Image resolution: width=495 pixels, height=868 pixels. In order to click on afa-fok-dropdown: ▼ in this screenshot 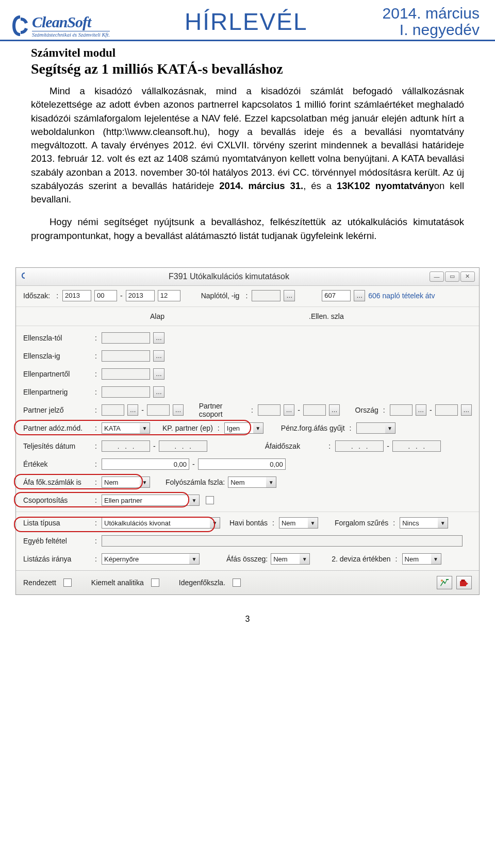, I will do `click(145, 482)`.